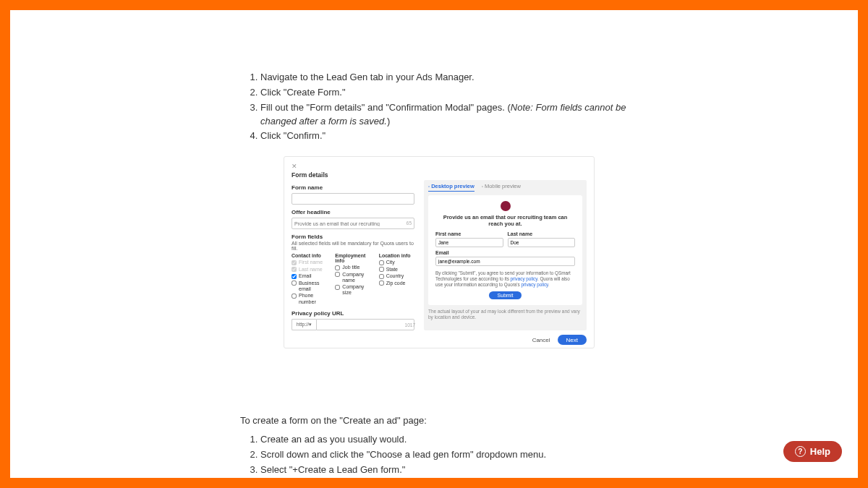 The width and height of the screenshot is (868, 488). Describe the element at coordinates (311, 270) in the screenshot. I see `field-row: Last name` at that location.